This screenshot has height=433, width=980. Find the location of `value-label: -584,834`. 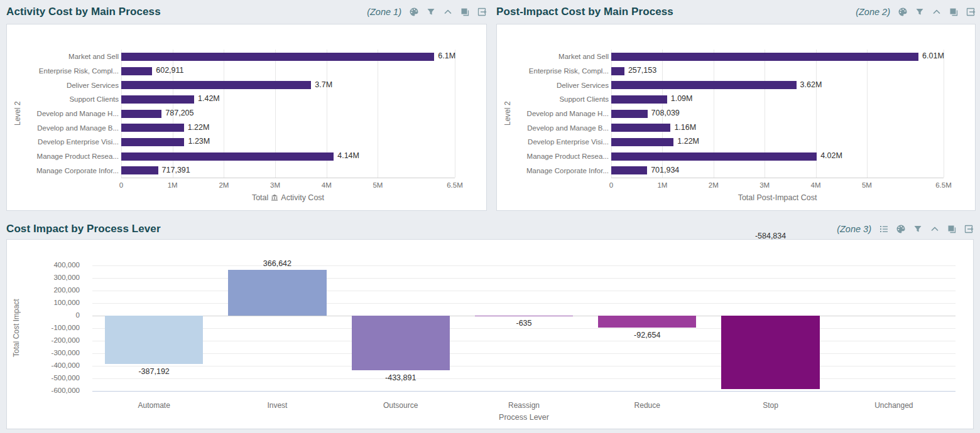

value-label: -584,834 is located at coordinates (770, 236).